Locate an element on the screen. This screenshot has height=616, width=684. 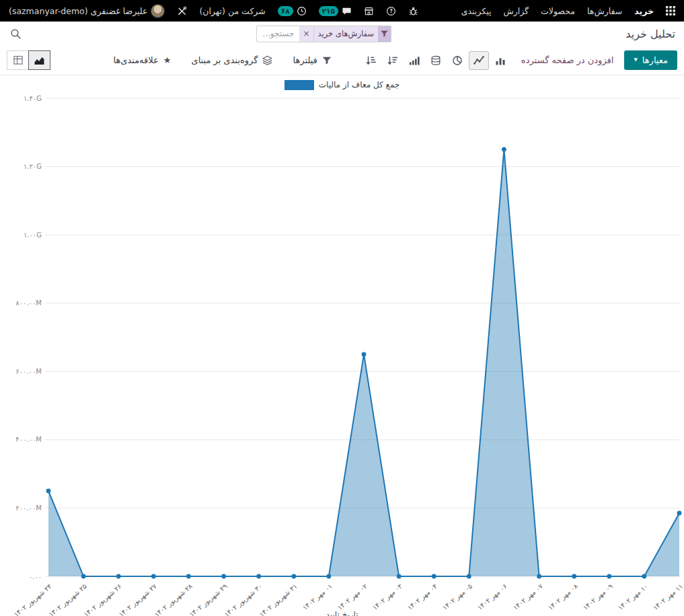
pivot-view-button is located at coordinates (17, 61).